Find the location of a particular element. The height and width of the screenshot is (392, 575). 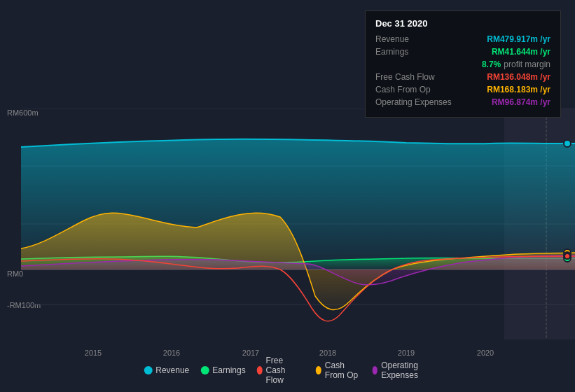

opex-legend-label: Operating Expenses is located at coordinates (406, 370).